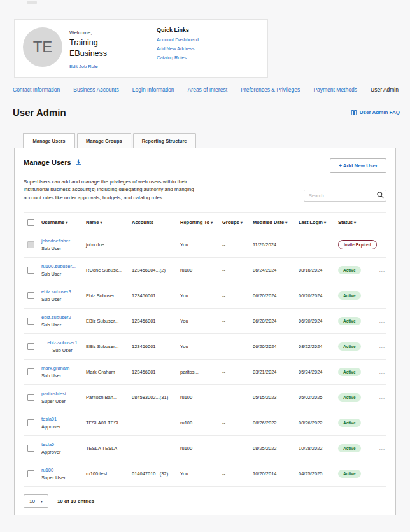  Describe the element at coordinates (49, 141) in the screenshot. I see `tab-manage-users: Manage Users` at that location.